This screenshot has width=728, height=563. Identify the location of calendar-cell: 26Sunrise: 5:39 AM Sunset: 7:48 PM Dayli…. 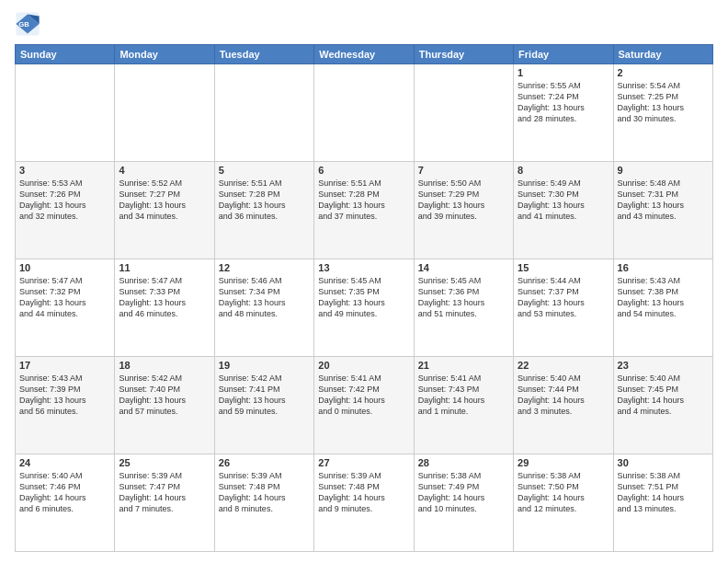
(264, 503).